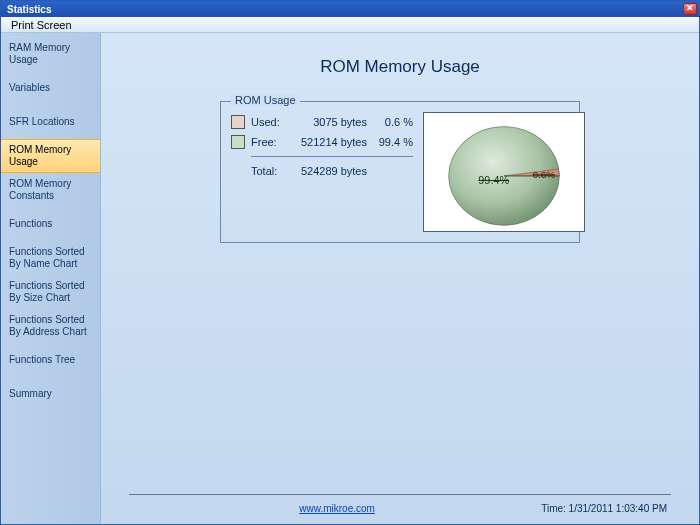 Image resolution: width=700 pixels, height=525 pixels. Describe the element at coordinates (50, 190) in the screenshot. I see `sidebar-item-rom-memory-constants: ROM Memory Constants` at that location.